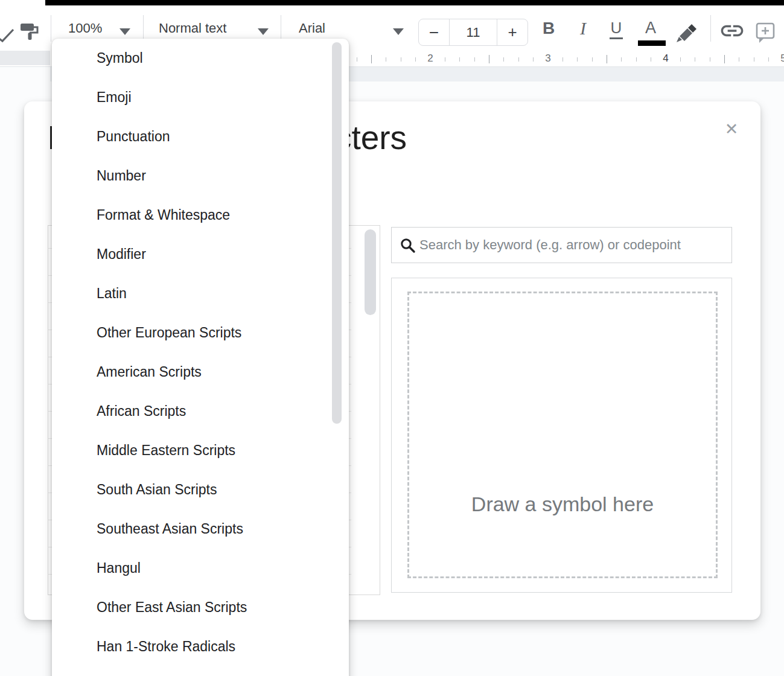 The height and width of the screenshot is (676, 784). What do you see at coordinates (392, 2) in the screenshot?
I see `top-strip` at bounding box center [392, 2].